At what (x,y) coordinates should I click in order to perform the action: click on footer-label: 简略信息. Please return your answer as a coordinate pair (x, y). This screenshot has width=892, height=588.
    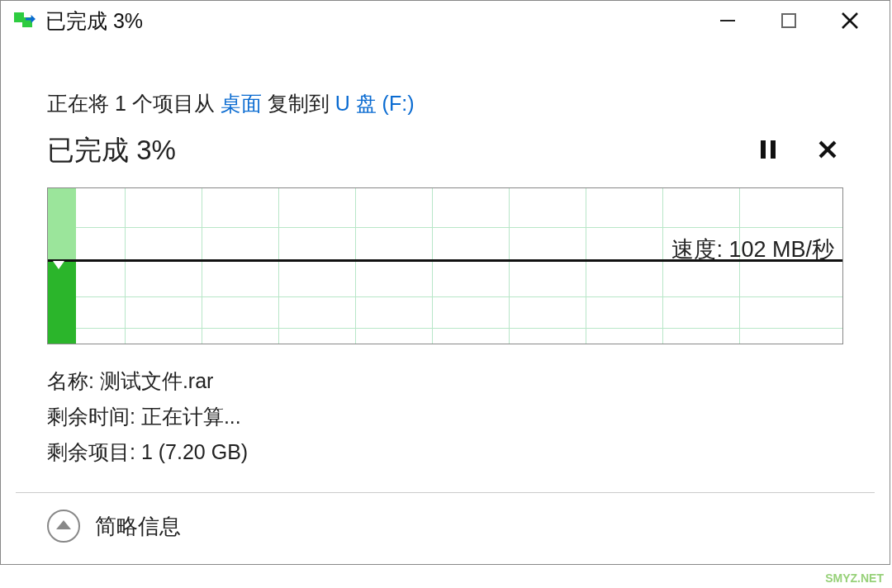
    Looking at the image, I should click on (138, 527).